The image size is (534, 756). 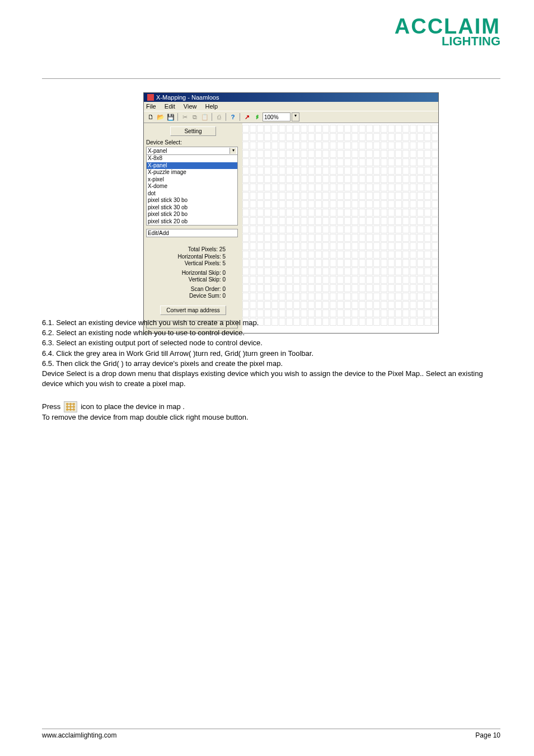 What do you see at coordinates (193, 310) in the screenshot?
I see `convert-map-button: Convert map address` at bounding box center [193, 310].